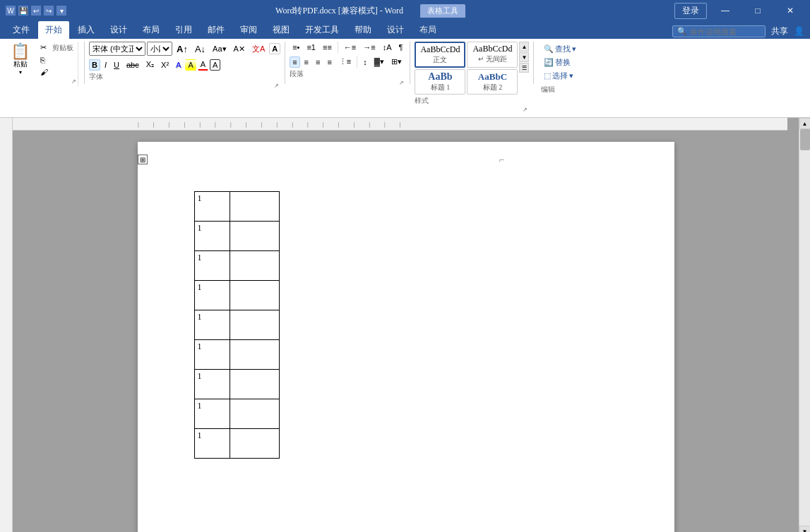 The width and height of the screenshot is (810, 532). I want to click on font-border-button: A, so click(215, 65).